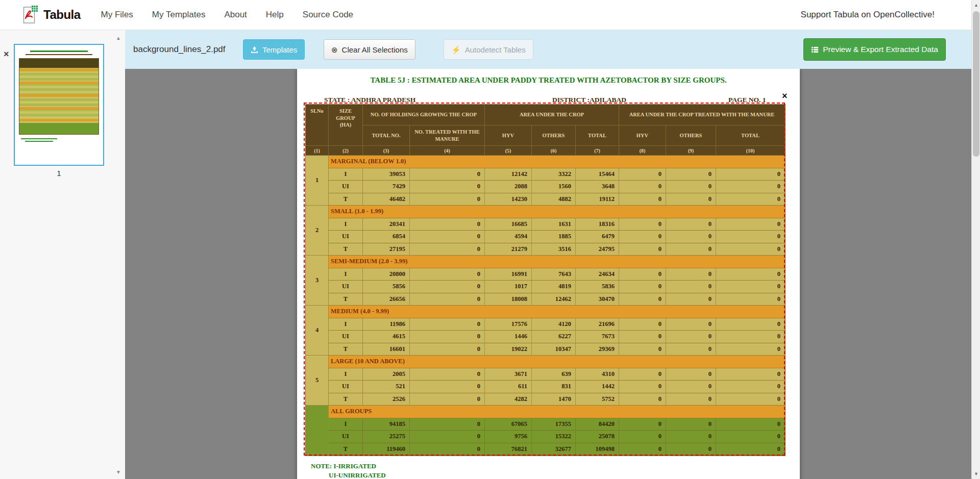  Describe the element at coordinates (490, 15) in the screenshot. I see `top-navbar: Tabula My Files My Templates About Help …` at that location.